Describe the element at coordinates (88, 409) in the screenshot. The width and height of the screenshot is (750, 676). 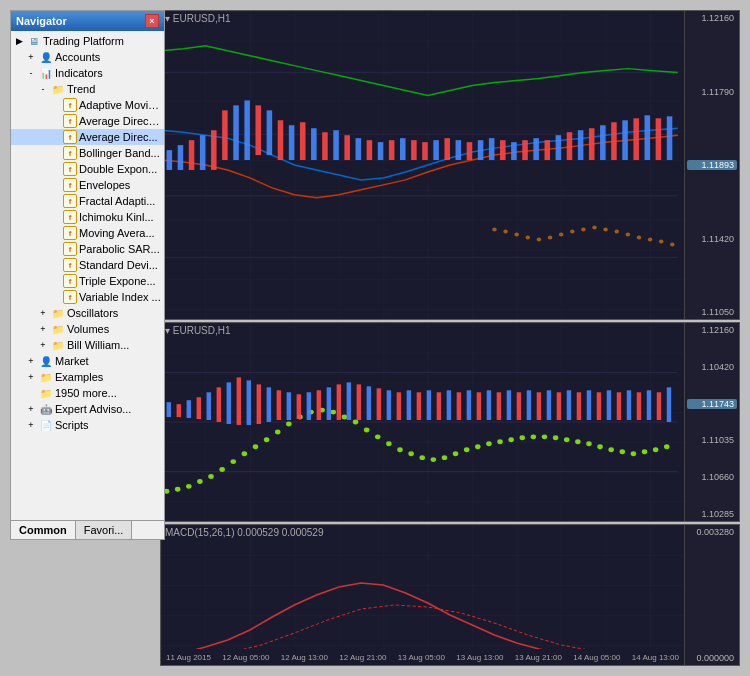
I see `nav-item-expert-advisors: +🤖Expert Adviso...` at that location.